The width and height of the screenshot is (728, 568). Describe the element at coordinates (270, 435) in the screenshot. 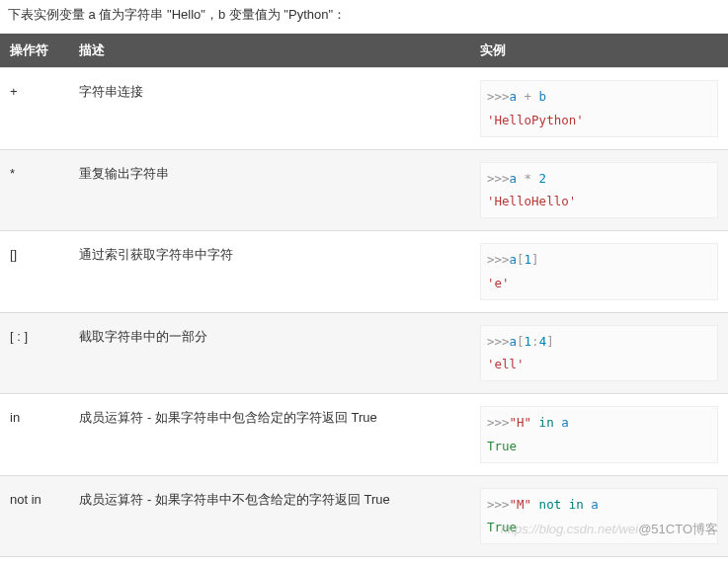

I see `description-cell: 成员运算符 - 如果字符串中包含给定的字符返回 True` at that location.